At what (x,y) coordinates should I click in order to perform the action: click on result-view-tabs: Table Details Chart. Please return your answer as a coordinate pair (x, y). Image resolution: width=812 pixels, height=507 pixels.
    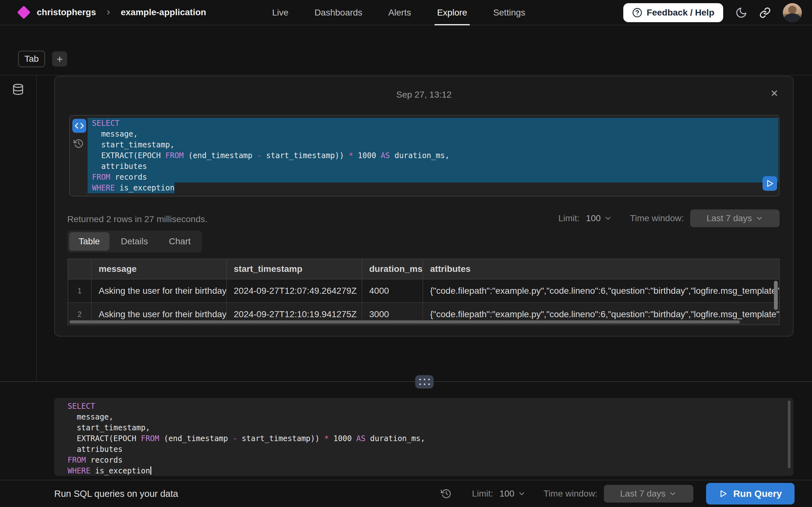
    Looking at the image, I should click on (135, 241).